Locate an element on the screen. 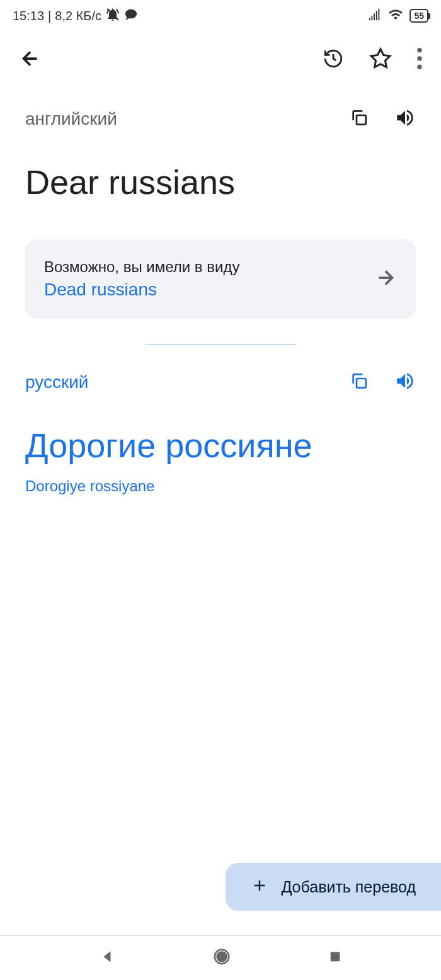 The width and height of the screenshot is (441, 980). battery-indicator: 55 is located at coordinates (419, 16).